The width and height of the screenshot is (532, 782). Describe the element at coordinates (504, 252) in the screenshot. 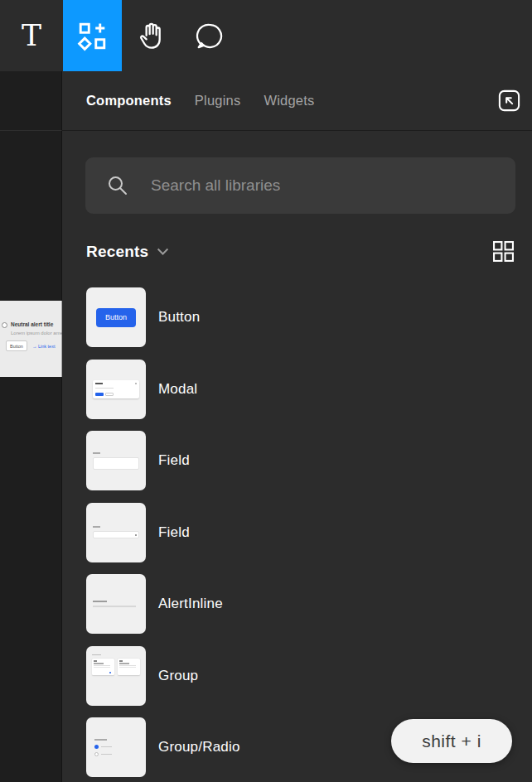

I see `grid-view-icon` at that location.